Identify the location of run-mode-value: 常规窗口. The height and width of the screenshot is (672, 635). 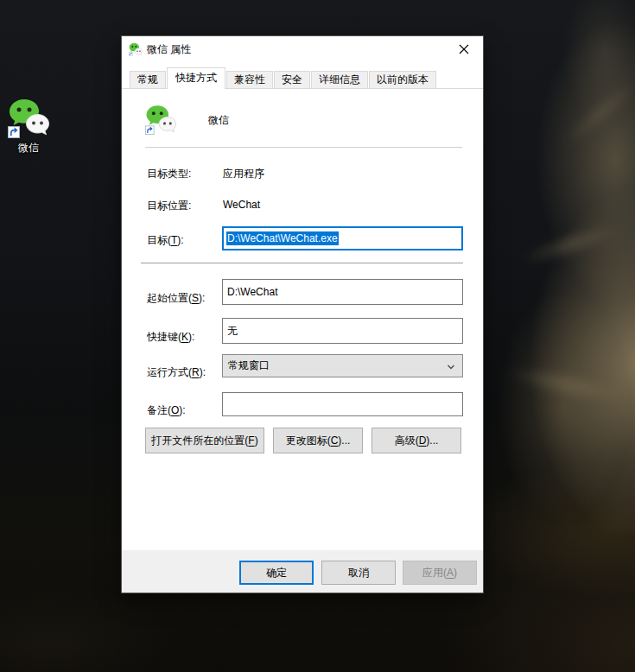
(249, 366).